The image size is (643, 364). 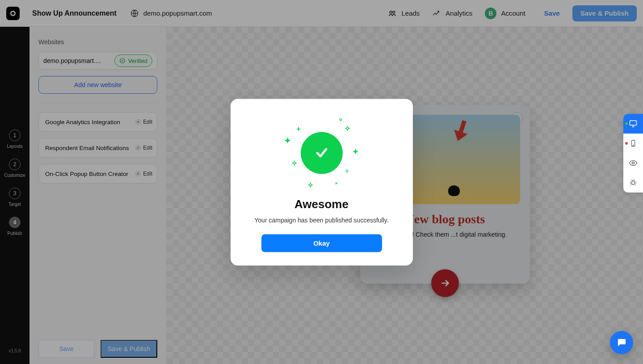 I want to click on mobile-icon, so click(x=633, y=143).